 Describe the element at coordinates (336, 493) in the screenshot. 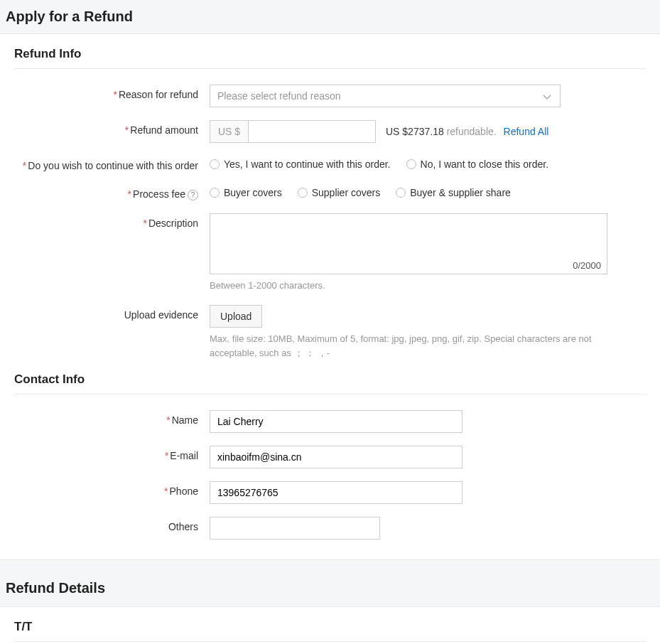

I see `phone-input` at that location.